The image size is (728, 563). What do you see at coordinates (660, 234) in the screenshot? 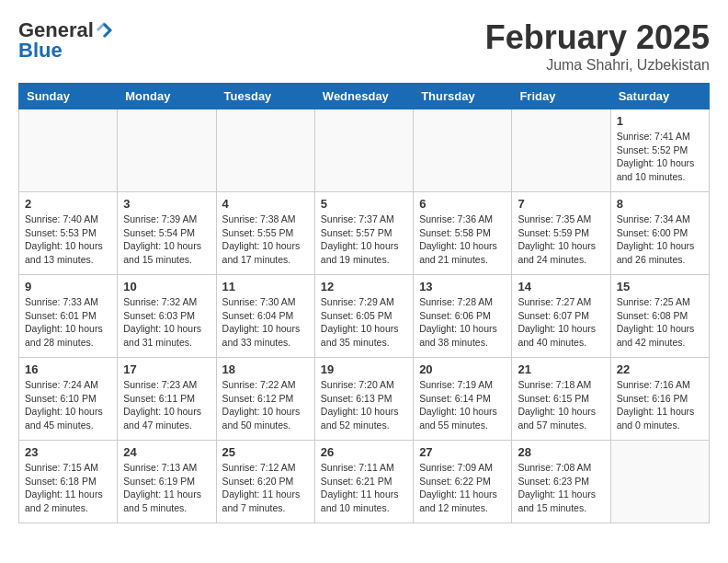
I see `day-cell: 8Sunrise: 7:34 AM Sunset: 6:00 PM Daylig…` at bounding box center [660, 234].